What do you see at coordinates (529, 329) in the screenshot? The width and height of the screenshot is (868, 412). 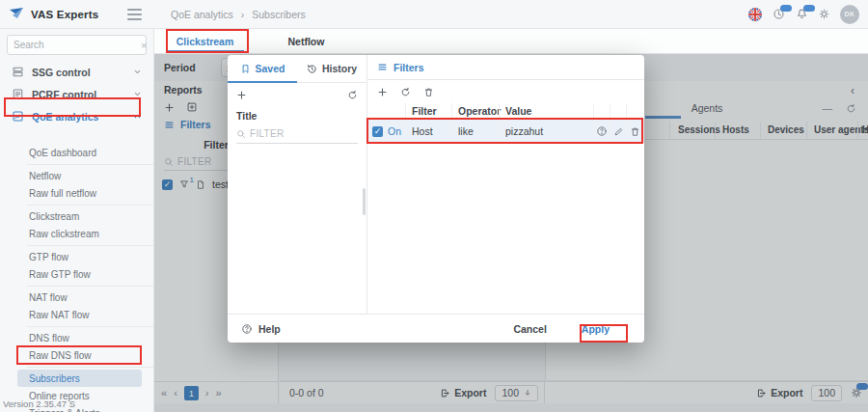 I see `cancel-button: Cancel` at bounding box center [529, 329].